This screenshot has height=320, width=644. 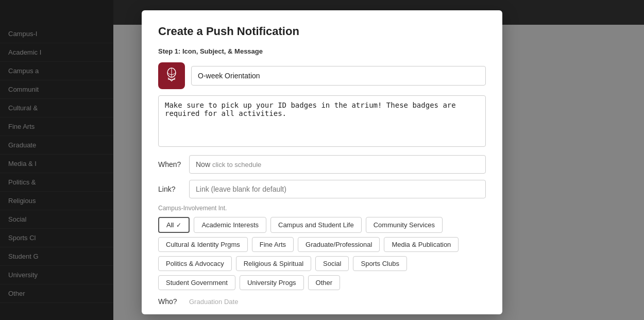 What do you see at coordinates (274, 264) in the screenshot?
I see `tag-label: Religious & Spiritual` at bounding box center [274, 264].